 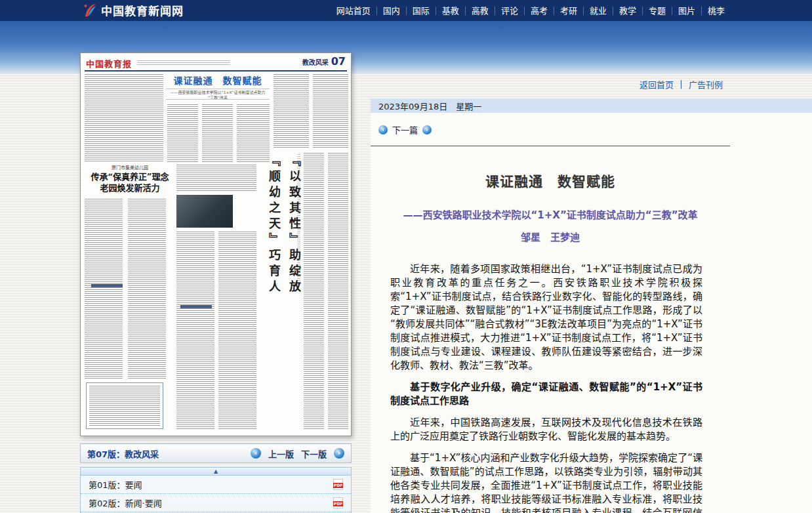 I want to click on version-item-01: 第01版：要闻 PDF, so click(x=216, y=485).